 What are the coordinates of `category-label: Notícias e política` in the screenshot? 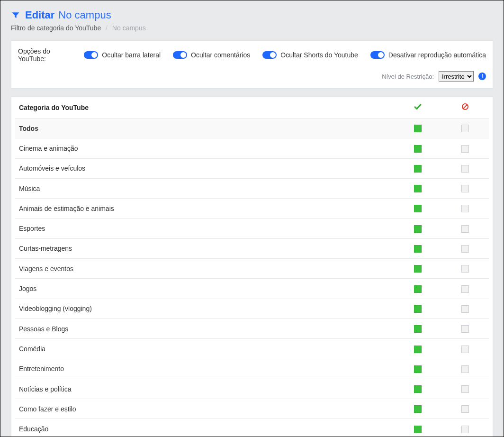 It's located at (205, 389).